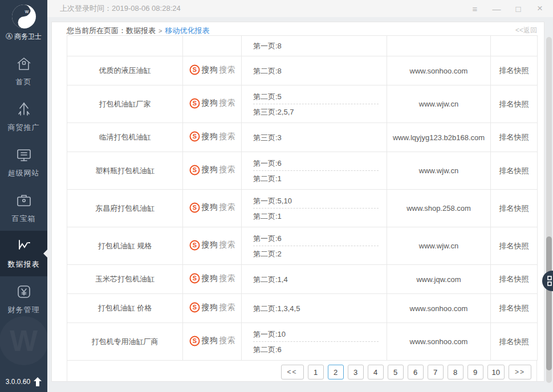 Image resolution: width=553 pixels, height=392 pixels. Describe the element at coordinates (9, 36) in the screenshot. I see `brand-mark-icon: Ⓐ` at that location.